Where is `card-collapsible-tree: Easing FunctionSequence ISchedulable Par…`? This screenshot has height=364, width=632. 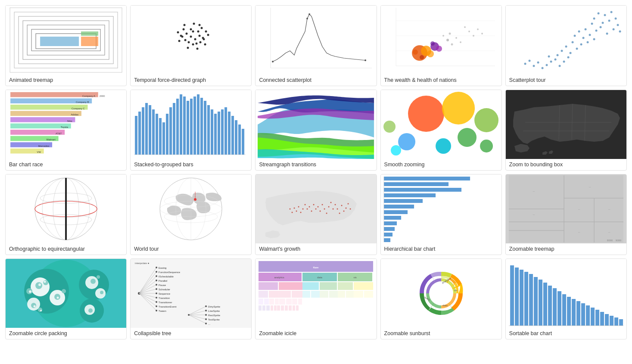
card-collapsible-tree: Easing FunctionSequence ISchedulable Par… is located at coordinates (191, 299).